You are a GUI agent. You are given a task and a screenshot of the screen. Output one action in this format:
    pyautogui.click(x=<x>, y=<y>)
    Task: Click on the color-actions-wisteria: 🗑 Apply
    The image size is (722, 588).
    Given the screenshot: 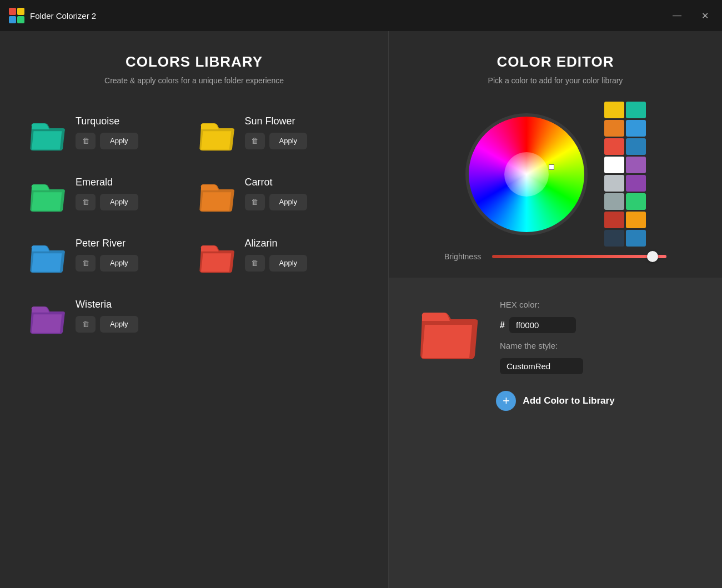 What is the action you would take?
    pyautogui.click(x=107, y=324)
    